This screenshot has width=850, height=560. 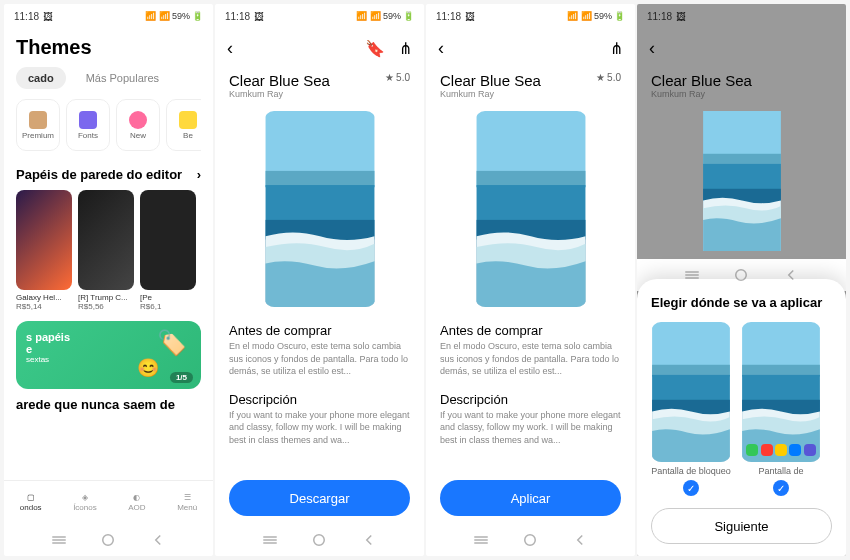 What do you see at coordinates (188, 498) in the screenshot?
I see `menu-icon: ☰` at bounding box center [188, 498].